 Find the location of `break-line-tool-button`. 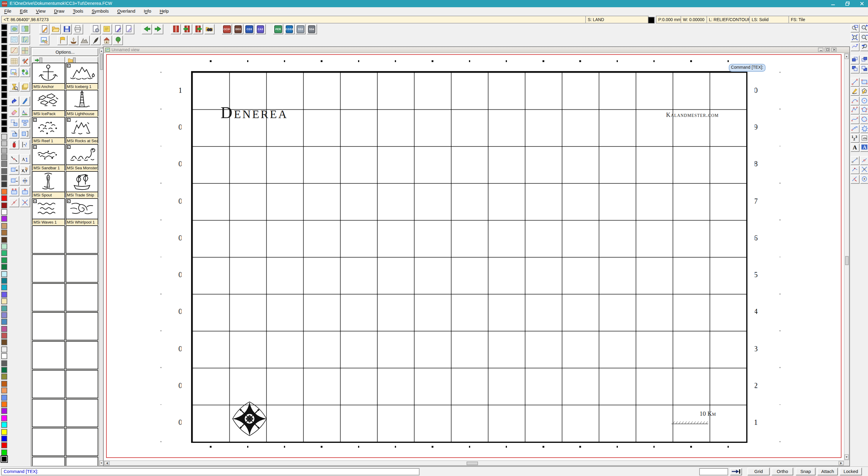

break-line-tool-button is located at coordinates (14, 202).